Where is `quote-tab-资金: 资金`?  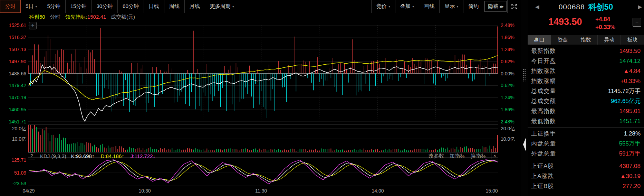
quote-tab-资金: 资金 is located at coordinates (563, 40).